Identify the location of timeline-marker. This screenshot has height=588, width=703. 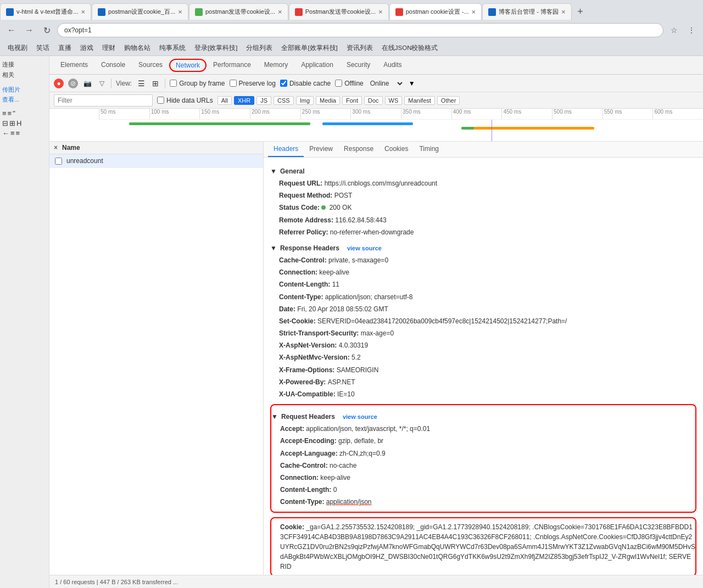
(492, 131).